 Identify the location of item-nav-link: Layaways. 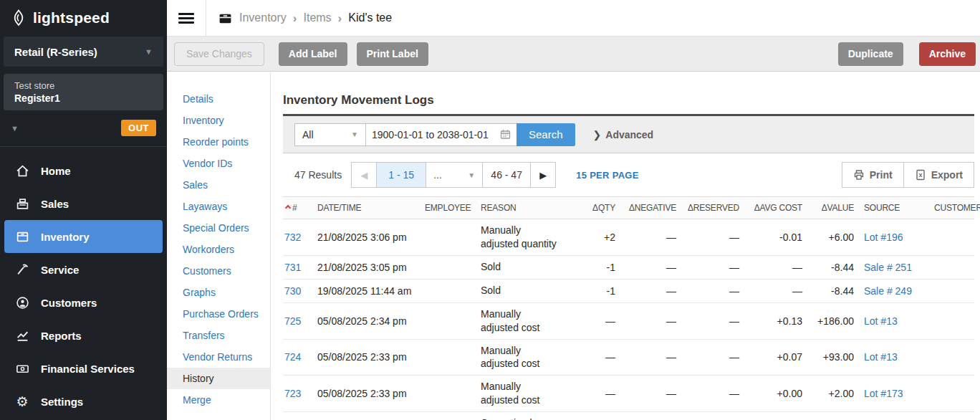
(218, 206).